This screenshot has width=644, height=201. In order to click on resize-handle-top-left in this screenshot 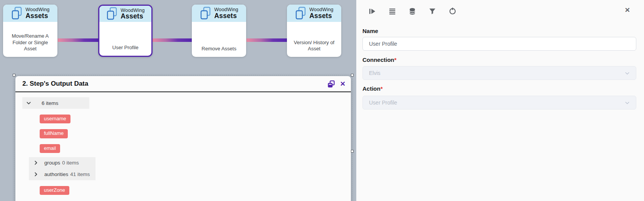, I will do `click(14, 75)`.